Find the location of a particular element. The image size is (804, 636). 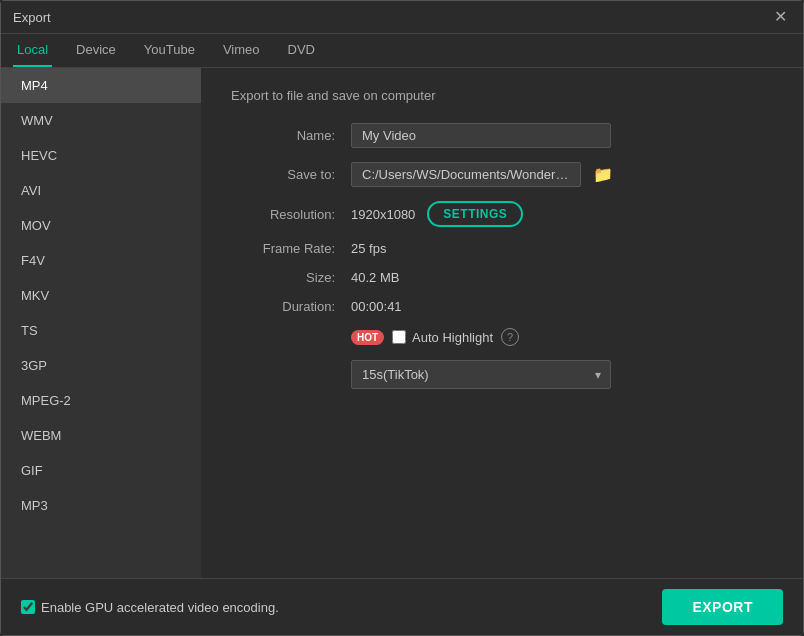

save-to-row: Save to: C:/Users/WS/Documents/Wondersha… is located at coordinates (502, 174).